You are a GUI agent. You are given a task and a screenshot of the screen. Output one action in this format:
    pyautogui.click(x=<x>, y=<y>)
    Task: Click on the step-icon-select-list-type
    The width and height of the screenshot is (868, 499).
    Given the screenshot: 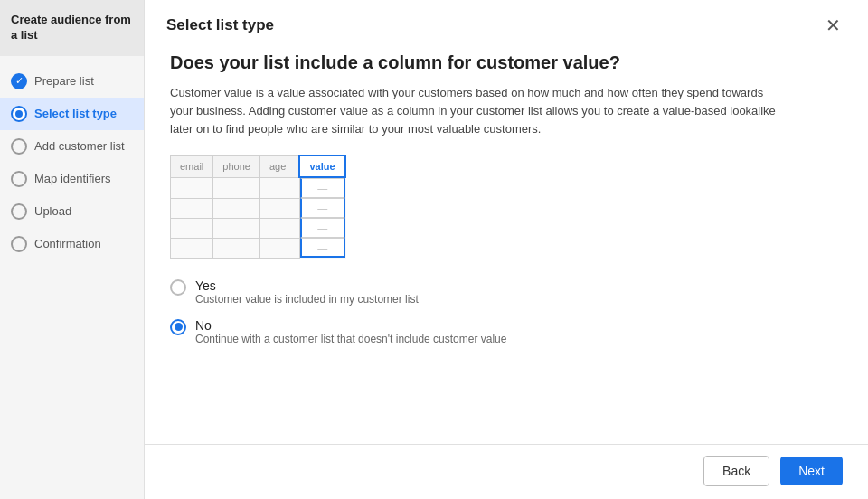 What is the action you would take?
    pyautogui.click(x=19, y=114)
    